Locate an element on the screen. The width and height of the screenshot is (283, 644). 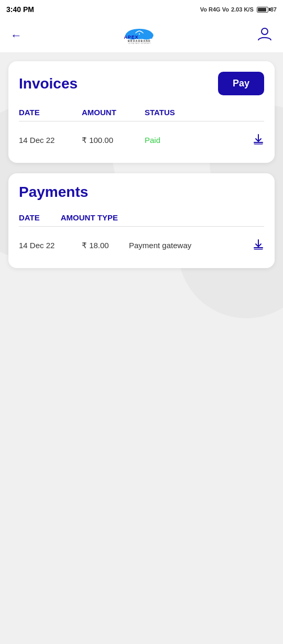
invoices-col-date: DATE is located at coordinates (50, 112).